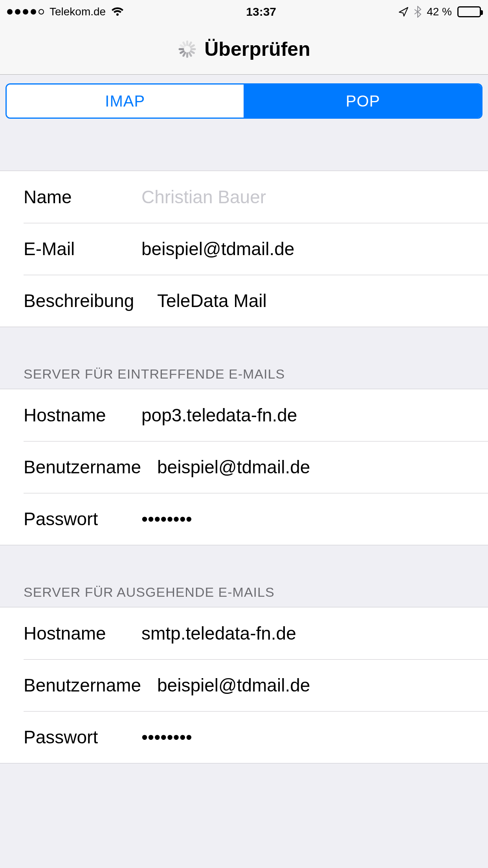 This screenshot has height=868, width=488. Describe the element at coordinates (244, 101) in the screenshot. I see `protocol-segmented: IMAP POP` at that location.